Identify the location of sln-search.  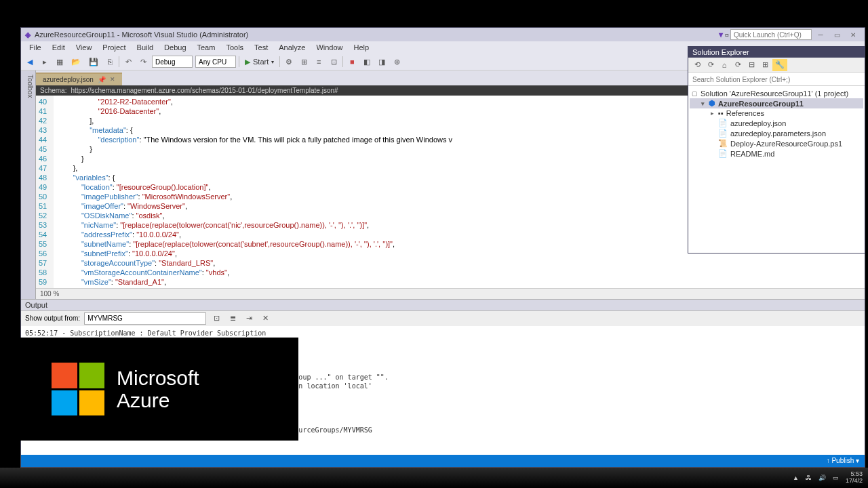
(776, 79).